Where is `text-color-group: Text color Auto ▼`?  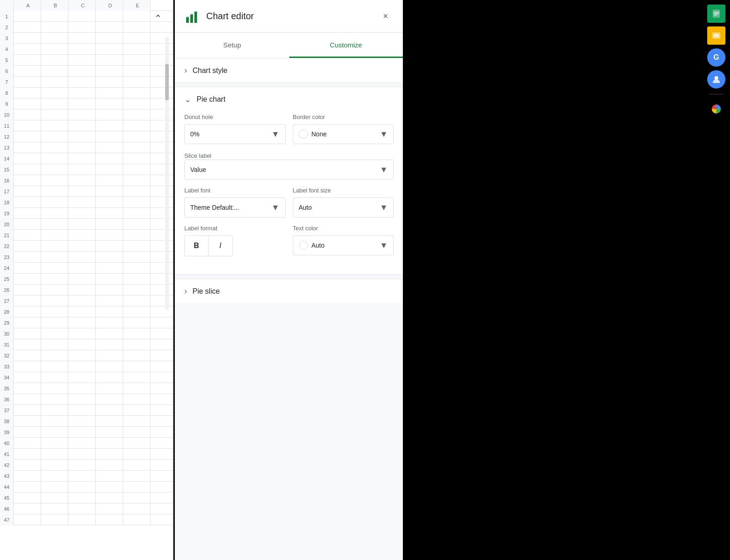
text-color-group: Text color Auto ▼ is located at coordinates (344, 241).